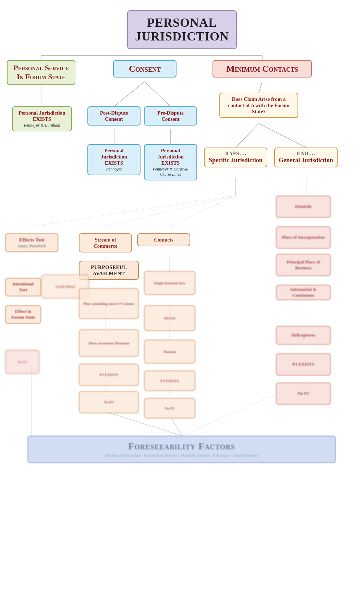 The image size is (364, 601). I want to click on mid-box-3: Mere awareness Brennan, so click(109, 343).